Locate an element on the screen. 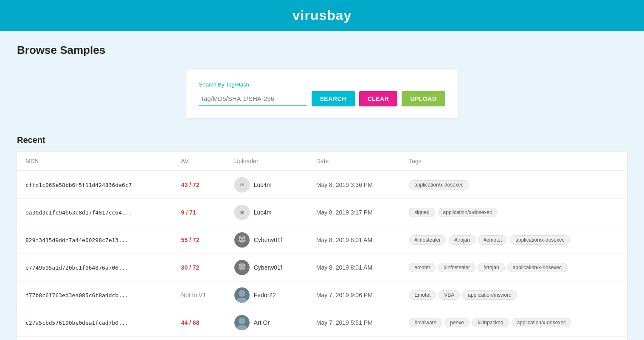 The height and width of the screenshot is (340, 644). search-row: SEARCH CLEAR UPLOAD is located at coordinates (322, 99).